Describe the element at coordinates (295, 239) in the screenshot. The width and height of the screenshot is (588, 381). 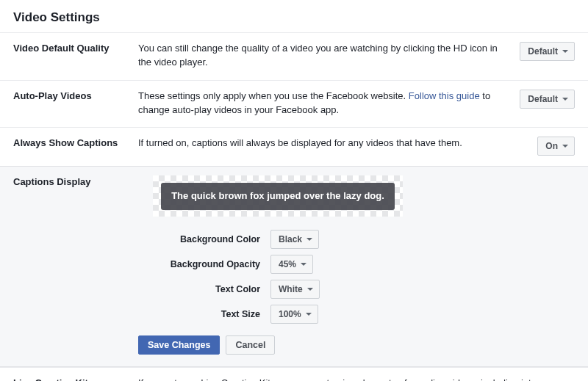
I see `background-color-dropdown: Black` at that location.